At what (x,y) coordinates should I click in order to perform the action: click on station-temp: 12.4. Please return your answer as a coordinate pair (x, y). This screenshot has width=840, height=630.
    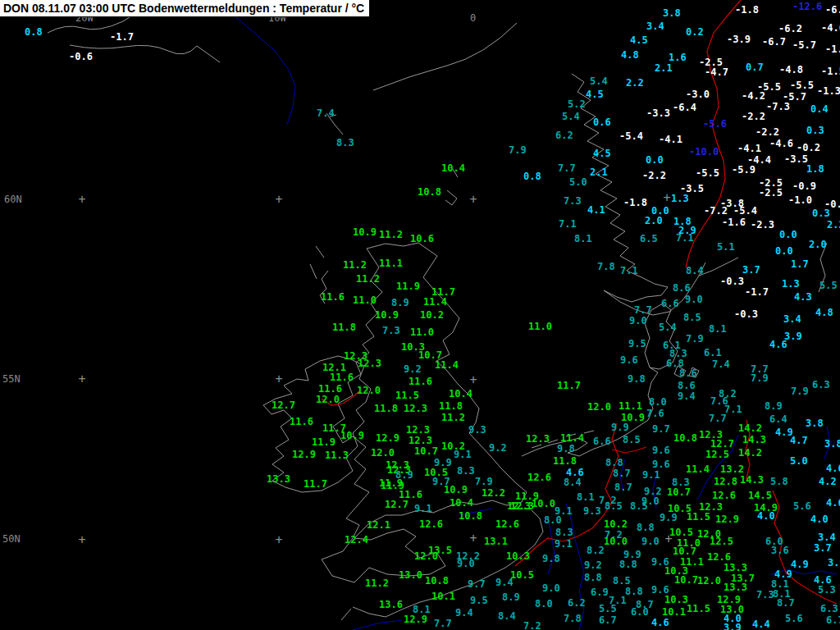
    Looking at the image, I should click on (356, 540).